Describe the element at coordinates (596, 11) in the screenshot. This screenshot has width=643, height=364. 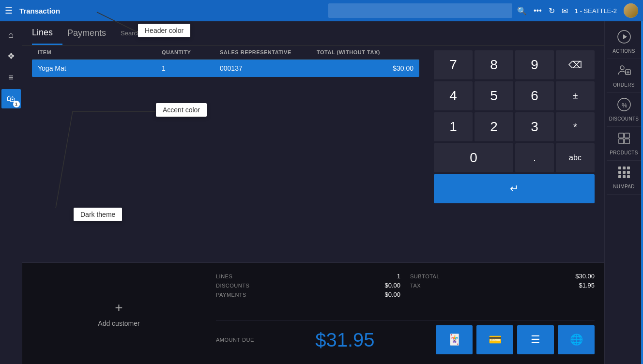
I see `store-label: 1 - SEATTLE-2` at that location.